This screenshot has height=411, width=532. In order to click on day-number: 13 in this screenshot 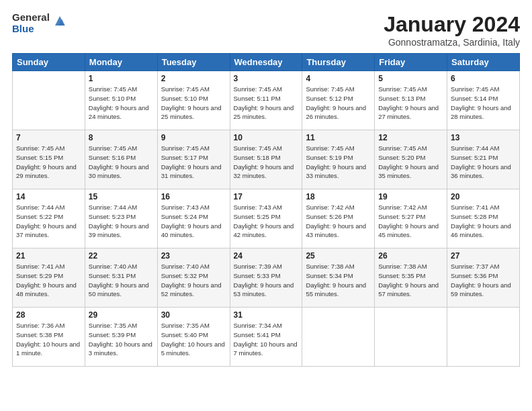, I will do `click(484, 138)`.